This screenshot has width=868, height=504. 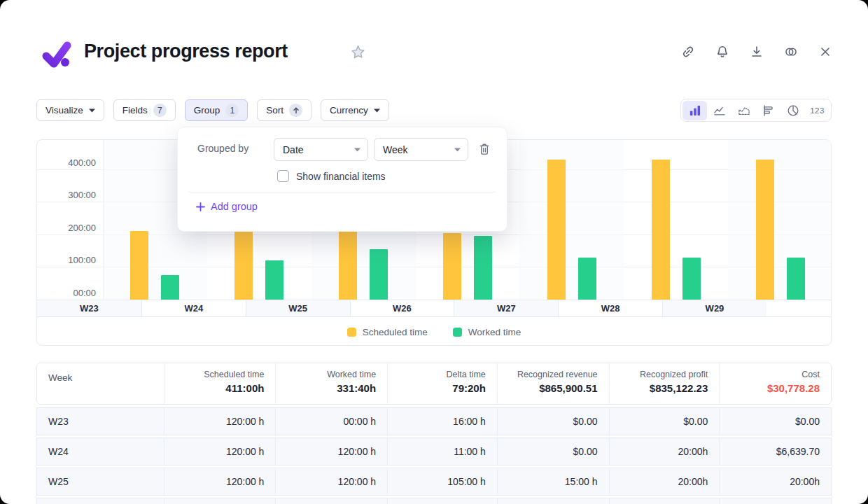 What do you see at coordinates (396, 150) in the screenshot?
I see `group-interval-select-value: Week` at bounding box center [396, 150].